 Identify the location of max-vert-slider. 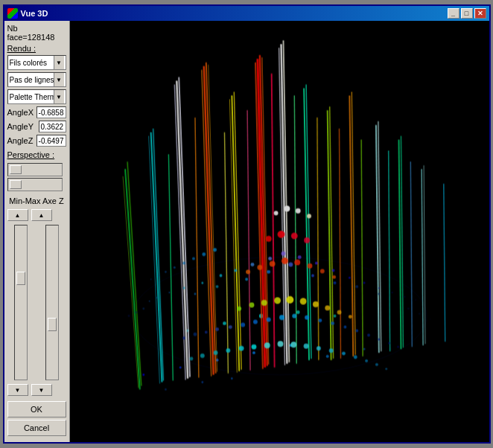
(52, 302).